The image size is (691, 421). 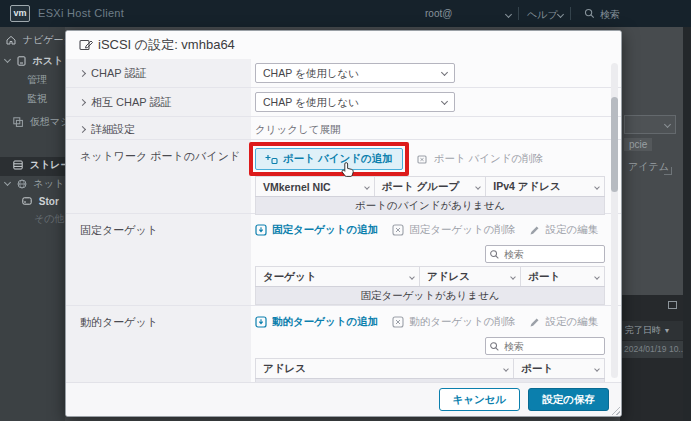 What do you see at coordinates (316, 322) in the screenshot?
I see `add-dynamic-target-button: 動的ターゲットの追加` at bounding box center [316, 322].